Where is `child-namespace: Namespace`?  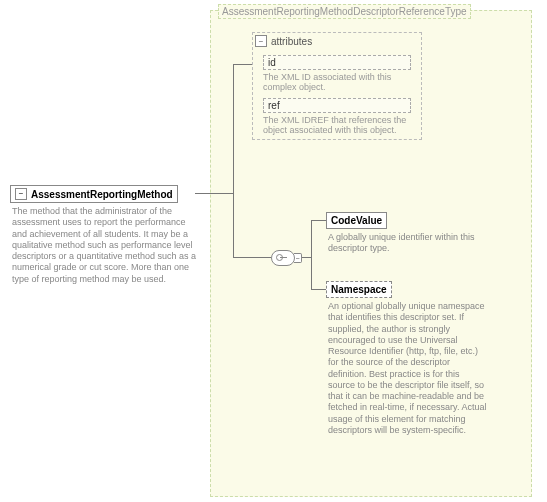 child-namespace: Namespace is located at coordinates (359, 290).